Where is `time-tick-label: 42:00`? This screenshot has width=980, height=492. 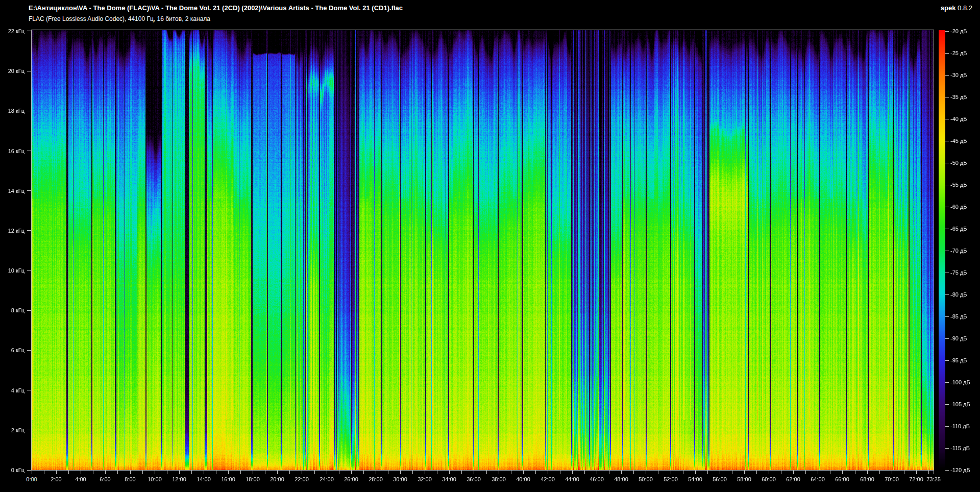
time-tick-label: 42:00 is located at coordinates (548, 480).